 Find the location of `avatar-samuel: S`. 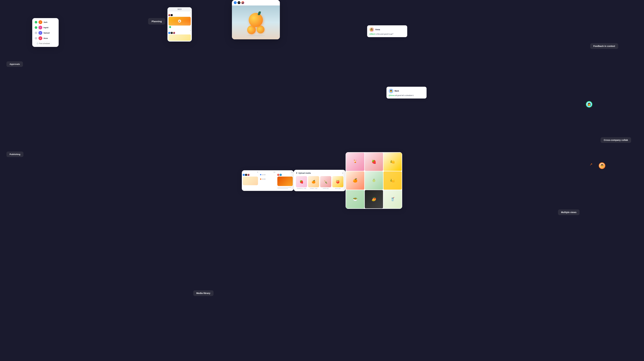

avatar-samuel: S is located at coordinates (40, 33).